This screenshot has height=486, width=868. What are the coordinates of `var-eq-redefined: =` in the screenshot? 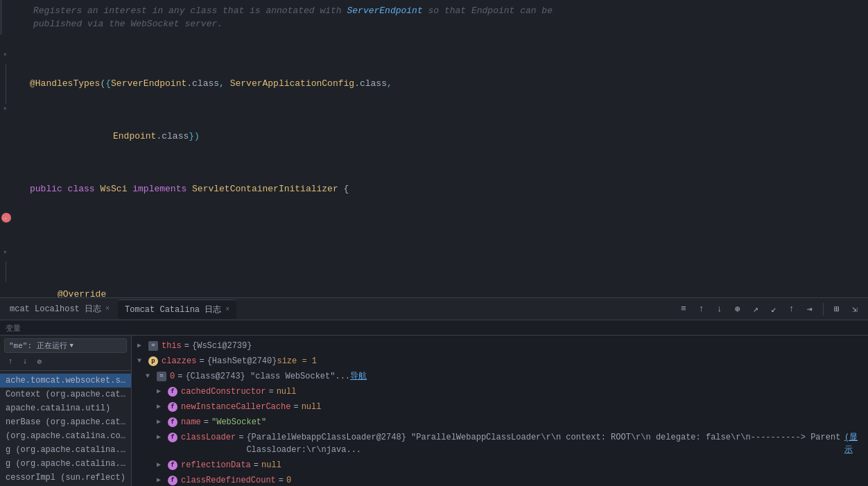 It's located at (281, 480).